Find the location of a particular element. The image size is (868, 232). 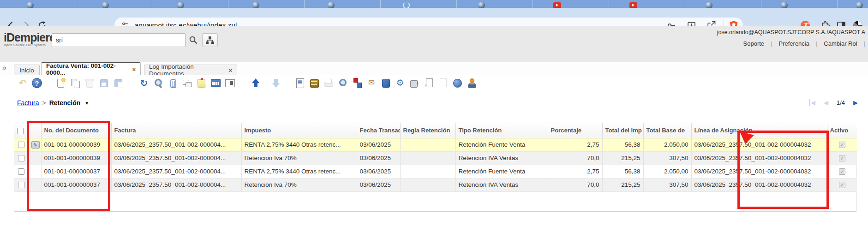

breadcrumb-link-factura: Factura is located at coordinates (28, 103).